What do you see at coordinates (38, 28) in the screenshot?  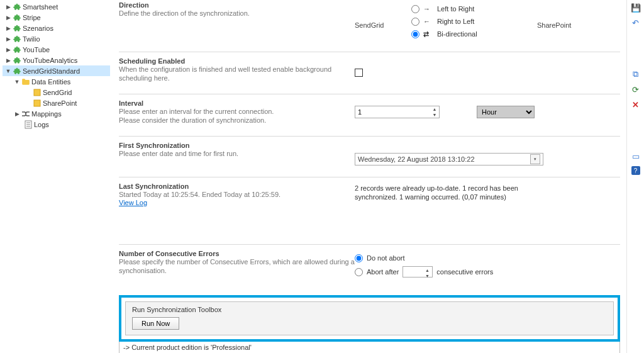 I see `tree-label: Szenarios` at bounding box center [38, 28].